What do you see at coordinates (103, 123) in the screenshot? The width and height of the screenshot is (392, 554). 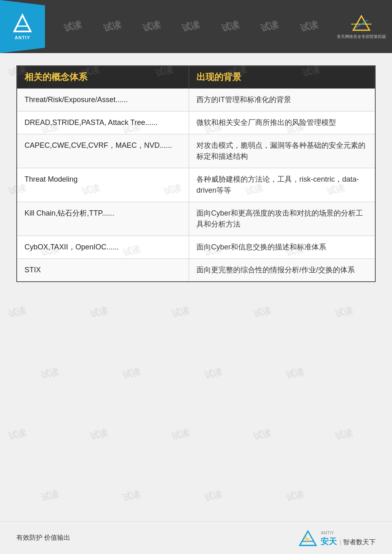 I see `table-cell-left-1: DREAD,STRIDE,PASTA, Attack Tree......` at bounding box center [103, 123].